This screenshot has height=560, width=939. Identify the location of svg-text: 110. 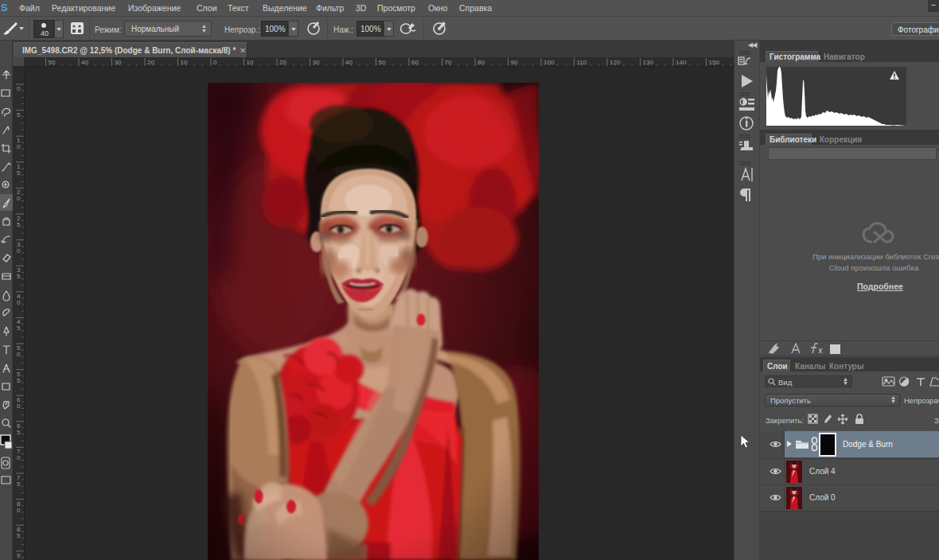
(582, 62).